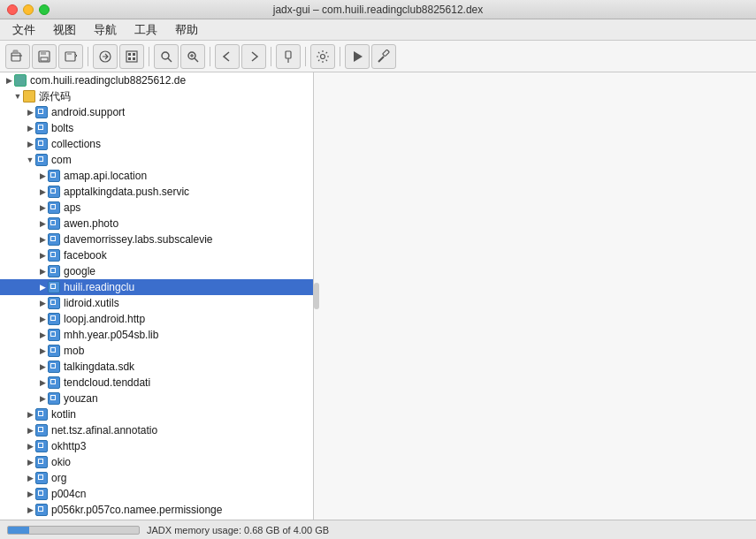  Describe the element at coordinates (157, 224) in the screenshot. I see `tree-item-9: awen.photo` at that location.